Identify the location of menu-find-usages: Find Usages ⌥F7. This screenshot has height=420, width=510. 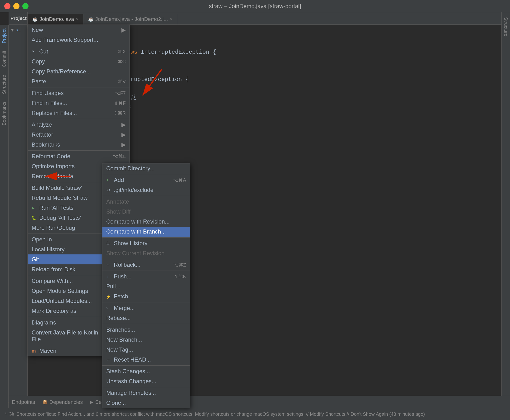
(79, 93).